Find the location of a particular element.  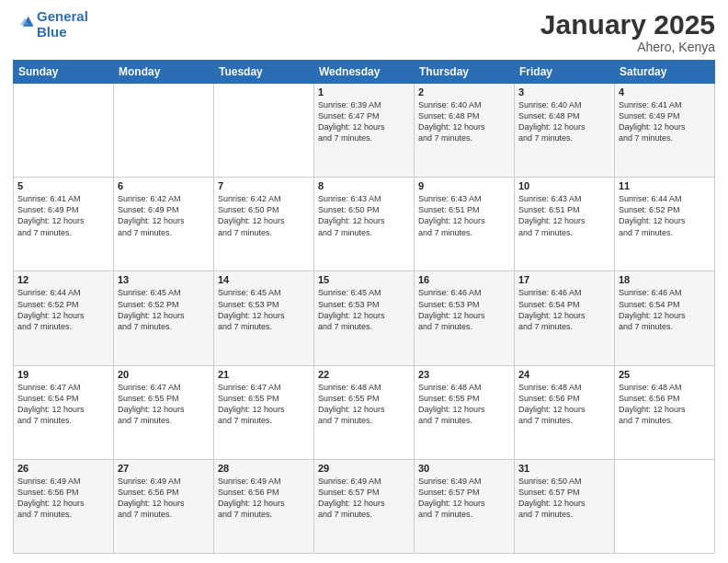

day-cell-3-5: 24Sunrise: 6:48 AM Sunset: 6:56 PM Dayli… is located at coordinates (564, 412).